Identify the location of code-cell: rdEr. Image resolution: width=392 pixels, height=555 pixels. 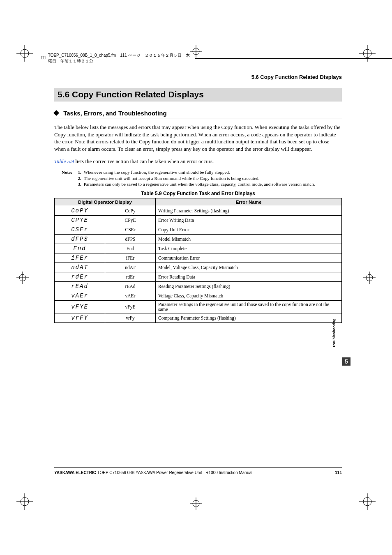
(131, 277).